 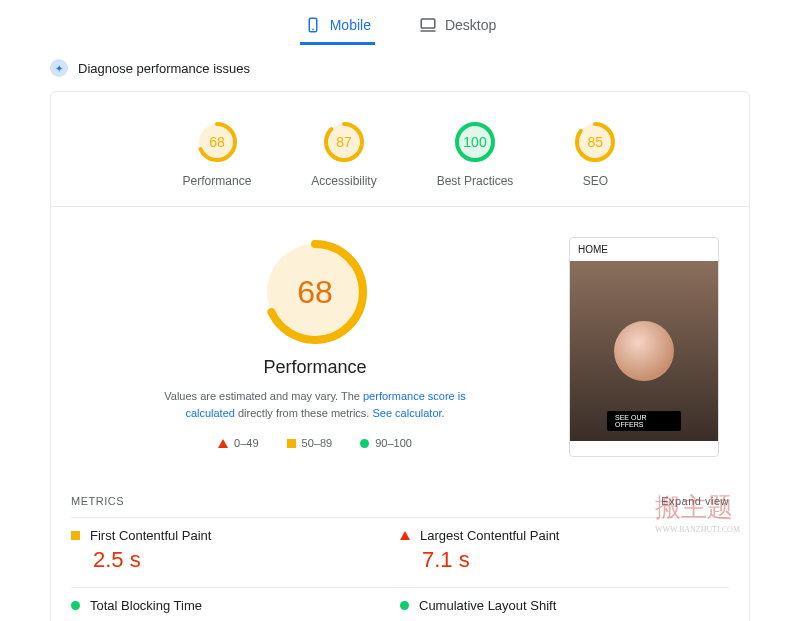 I want to click on mobile-icon, so click(x=313, y=25).